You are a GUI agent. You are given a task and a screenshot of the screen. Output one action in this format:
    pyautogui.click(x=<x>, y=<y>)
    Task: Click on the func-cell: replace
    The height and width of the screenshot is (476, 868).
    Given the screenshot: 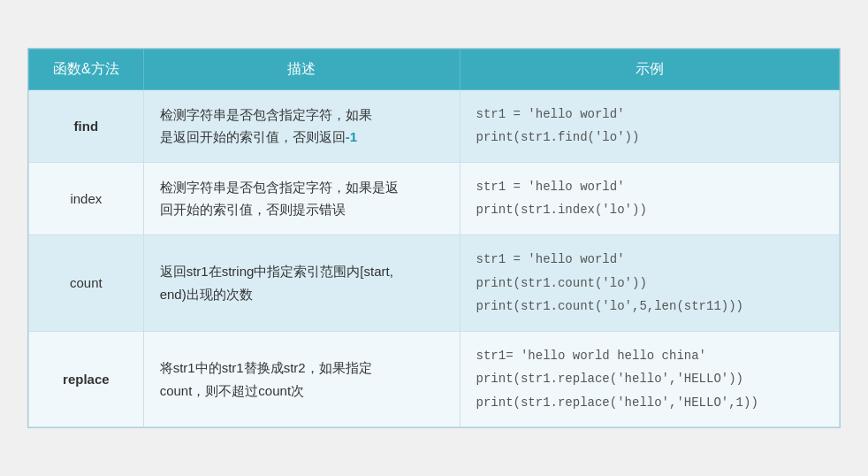 What is the action you would take?
    pyautogui.click(x=87, y=379)
    